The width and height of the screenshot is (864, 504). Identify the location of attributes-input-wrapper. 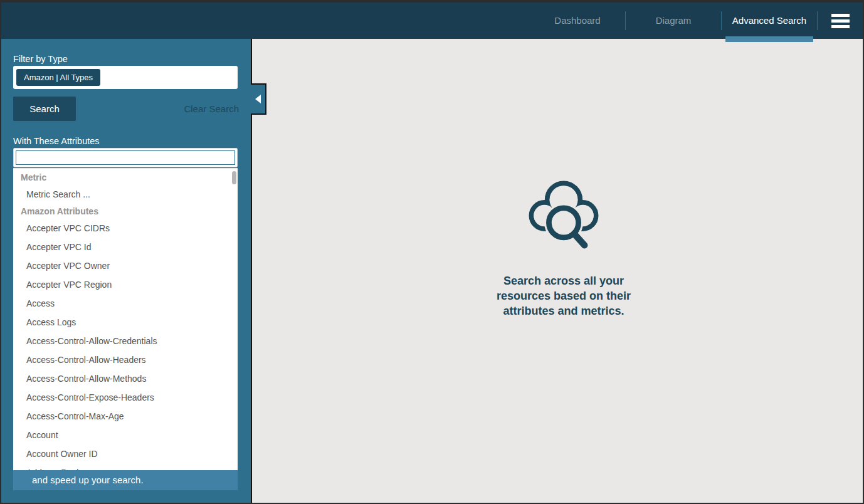
(125, 158).